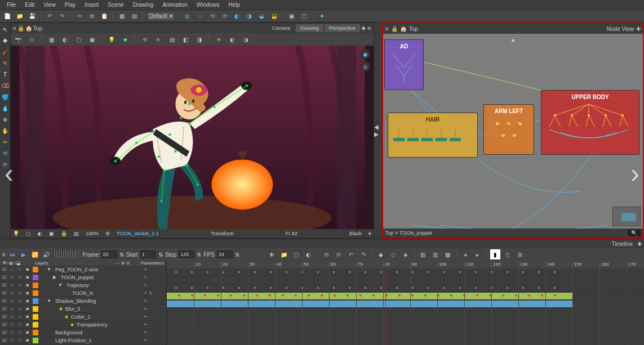  What do you see at coordinates (5, 74) in the screenshot?
I see `text-tool-icon: T` at bounding box center [5, 74].